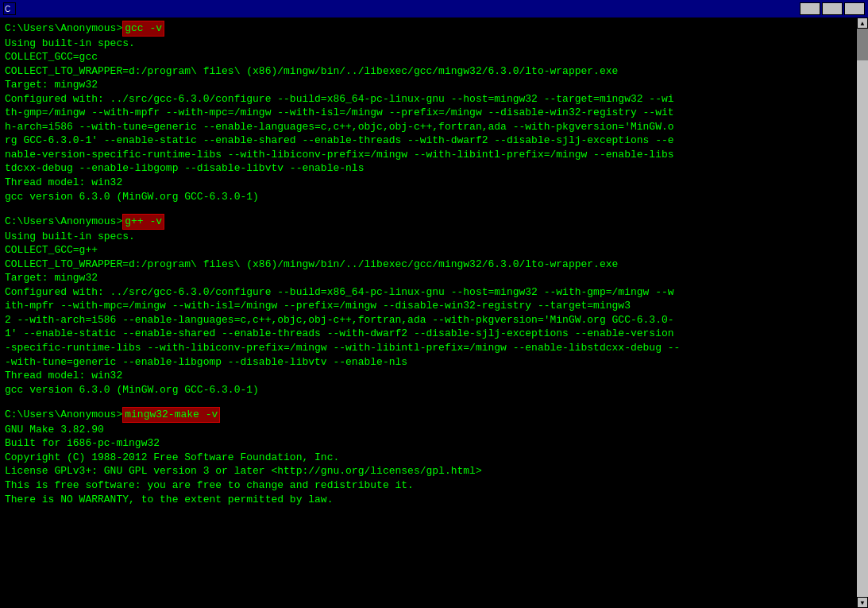 The image size is (868, 608). I want to click on output-line: COLLECT_GCC=gcc, so click(434, 57).